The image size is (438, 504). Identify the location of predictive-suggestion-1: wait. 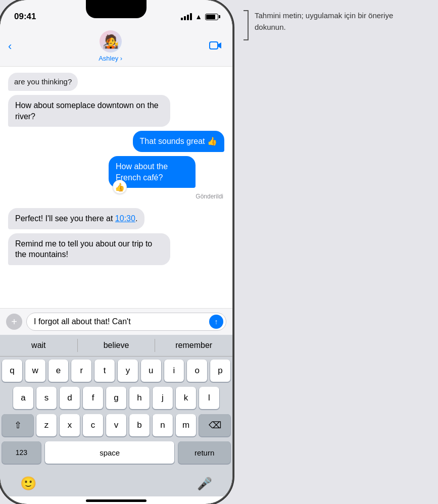
(39, 345).